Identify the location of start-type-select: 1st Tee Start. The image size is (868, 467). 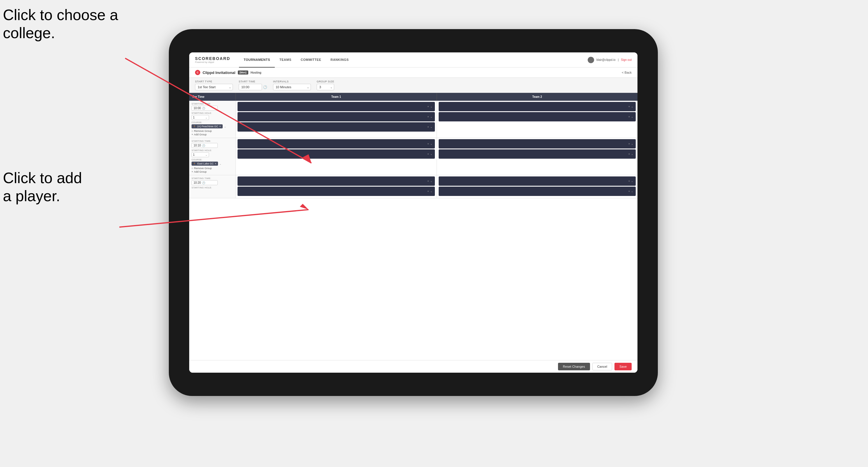
(214, 87).